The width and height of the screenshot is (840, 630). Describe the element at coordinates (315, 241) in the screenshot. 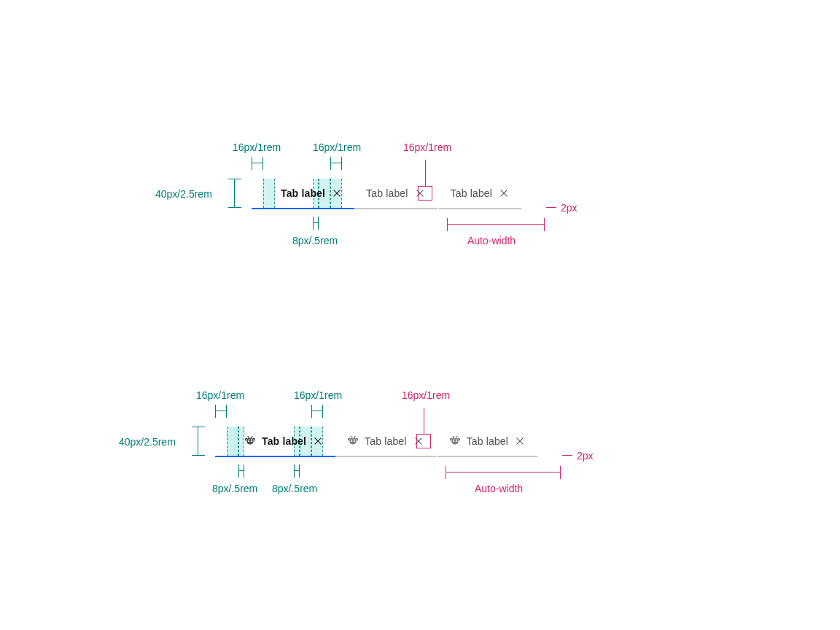

I see `spec-gap-label: 8px/.5rem` at that location.